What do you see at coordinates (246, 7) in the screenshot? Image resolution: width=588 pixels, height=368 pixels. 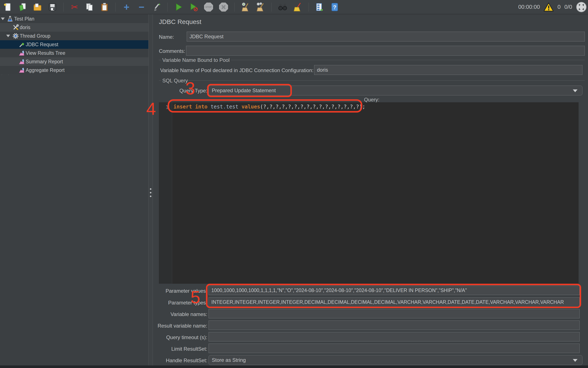 I see `clear-button` at bounding box center [246, 7].